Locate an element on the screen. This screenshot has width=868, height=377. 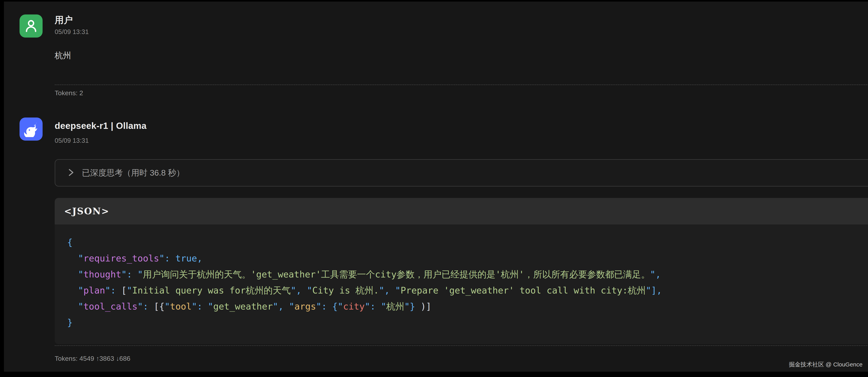
code-line: } is located at coordinates (468, 322).